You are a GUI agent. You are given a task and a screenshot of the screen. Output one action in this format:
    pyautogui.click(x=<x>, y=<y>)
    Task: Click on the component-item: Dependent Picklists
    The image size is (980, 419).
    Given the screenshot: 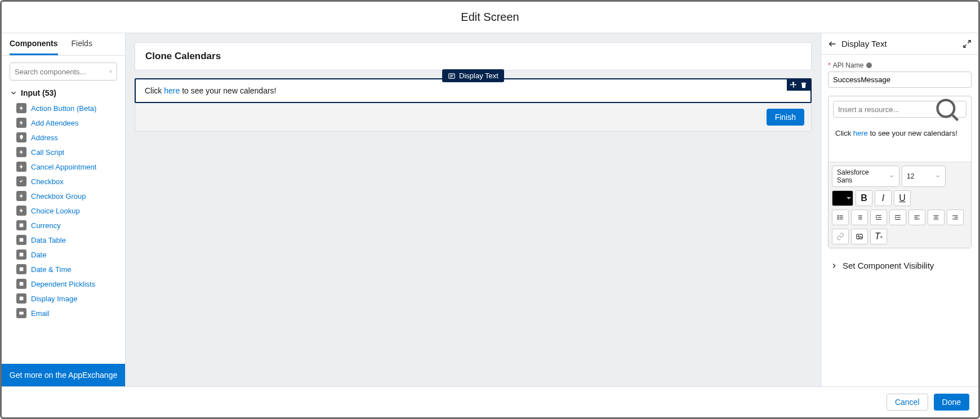 What is the action you would take?
    pyautogui.click(x=69, y=284)
    